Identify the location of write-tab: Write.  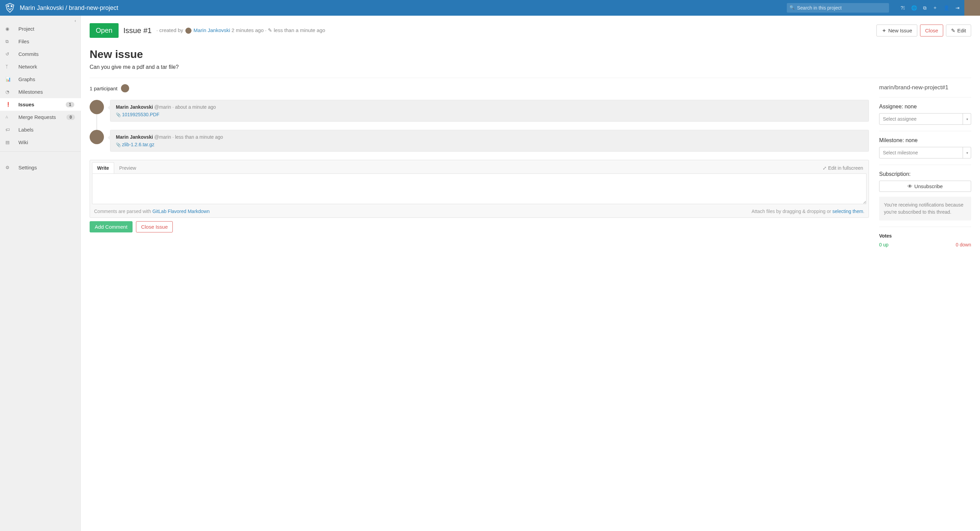
(103, 168).